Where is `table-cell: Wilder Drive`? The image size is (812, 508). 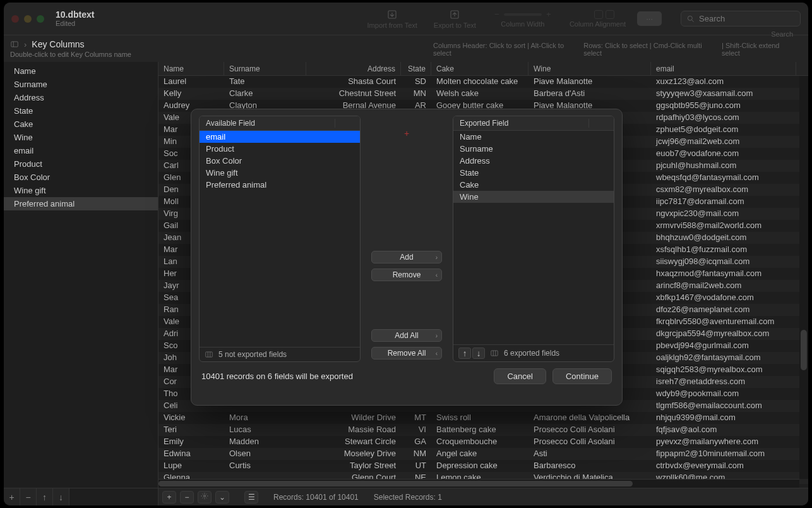 table-cell: Wilder Drive is located at coordinates (354, 418).